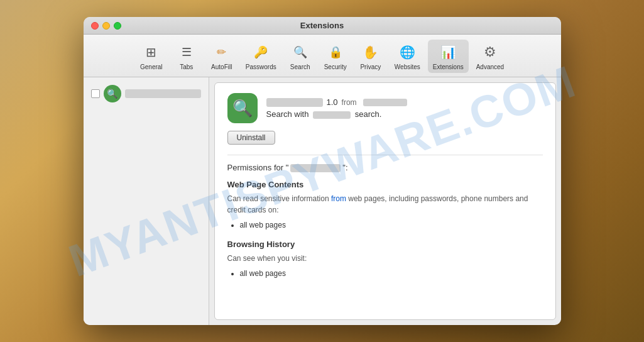 Image resolution: width=644 pixels, height=342 pixels. What do you see at coordinates (300, 57) in the screenshot?
I see `toolbar-item-search: Search` at bounding box center [300, 57].